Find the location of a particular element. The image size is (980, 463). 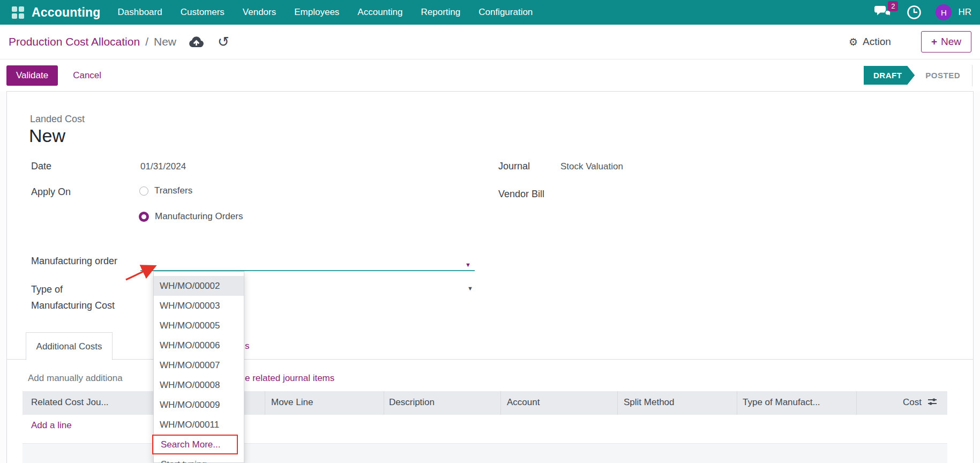

menu-vendors: Vendors is located at coordinates (259, 12).